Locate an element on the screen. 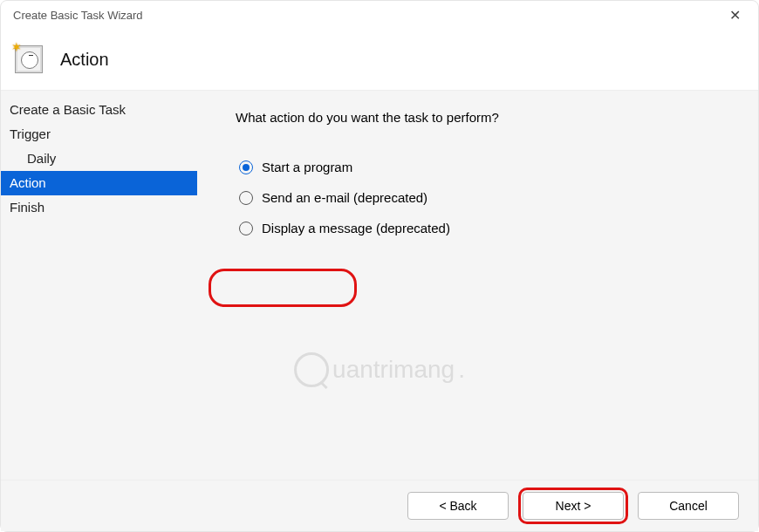 The height and width of the screenshot is (532, 759). option-display-message: Display a message (deprecated) is located at coordinates (345, 228).